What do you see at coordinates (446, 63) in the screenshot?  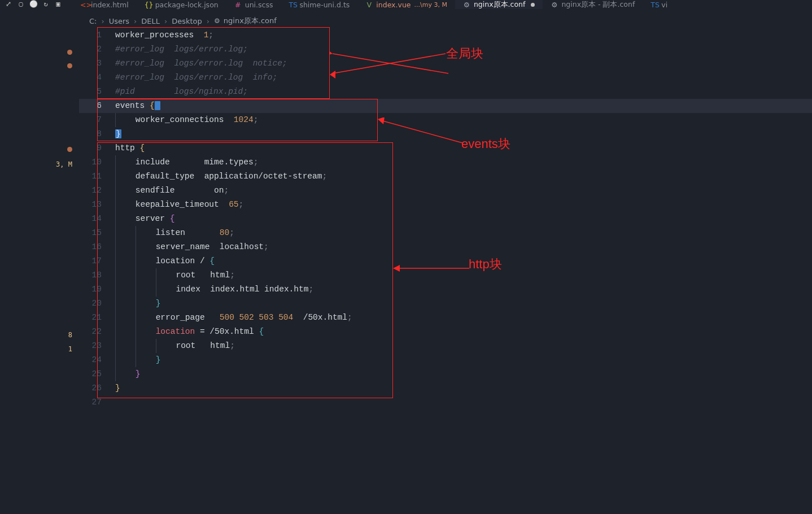 I see `code-line: 3#error_log logs/error.log notice;` at bounding box center [446, 63].